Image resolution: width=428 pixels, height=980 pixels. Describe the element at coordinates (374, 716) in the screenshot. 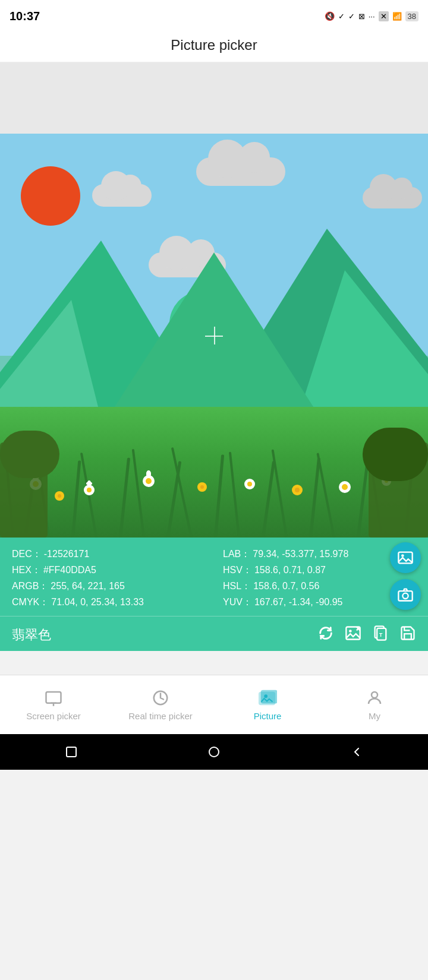

I see `nav-label-my: My` at that location.